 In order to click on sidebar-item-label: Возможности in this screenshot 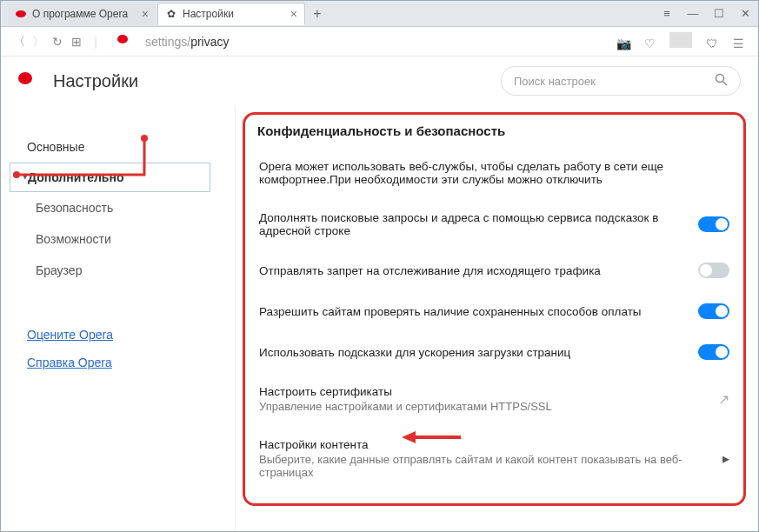, I will do `click(73, 239)`.